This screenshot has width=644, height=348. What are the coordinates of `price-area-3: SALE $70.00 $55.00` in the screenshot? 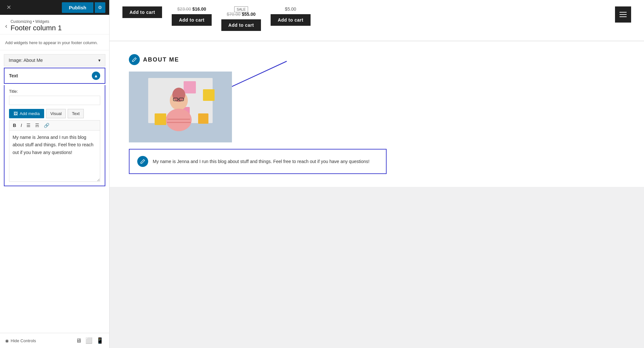 It's located at (241, 12).